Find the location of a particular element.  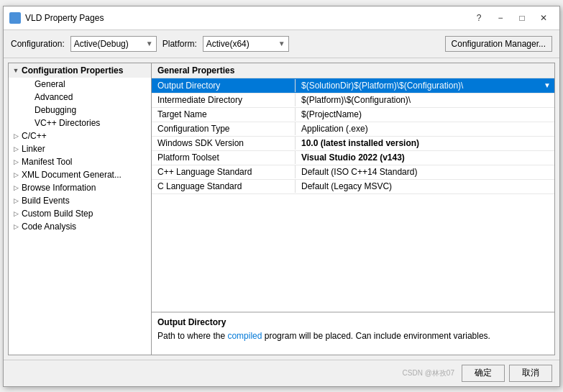

platform-dropdown: Active(x64) ▼ is located at coordinates (246, 44).